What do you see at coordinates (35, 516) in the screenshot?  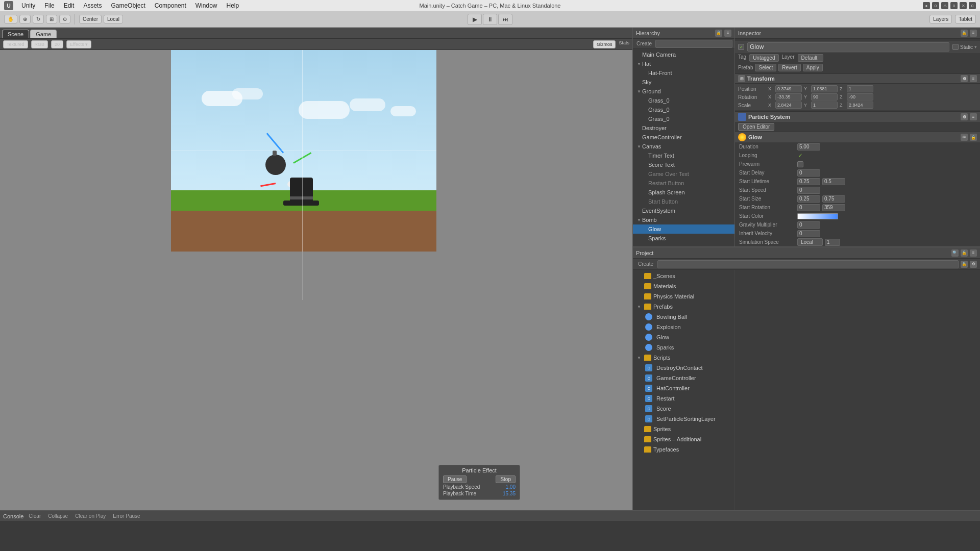 I see `clear-btn: Clear` at bounding box center [35, 516].